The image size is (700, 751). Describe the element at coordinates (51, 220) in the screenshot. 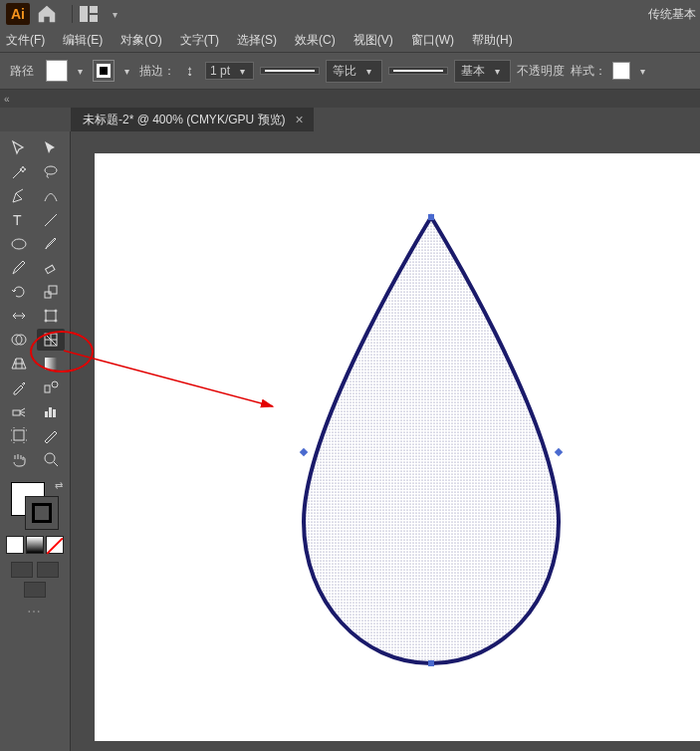

I see `line-tool-icon` at that location.